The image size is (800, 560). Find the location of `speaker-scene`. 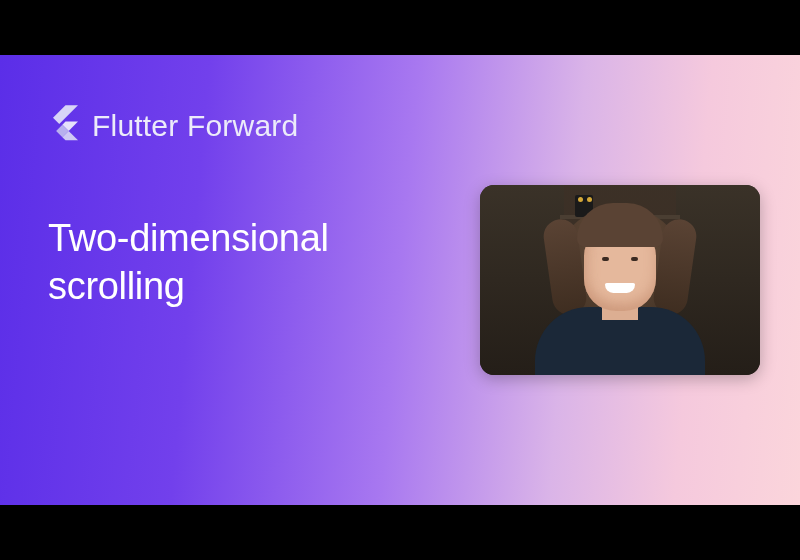

speaker-scene is located at coordinates (620, 280).